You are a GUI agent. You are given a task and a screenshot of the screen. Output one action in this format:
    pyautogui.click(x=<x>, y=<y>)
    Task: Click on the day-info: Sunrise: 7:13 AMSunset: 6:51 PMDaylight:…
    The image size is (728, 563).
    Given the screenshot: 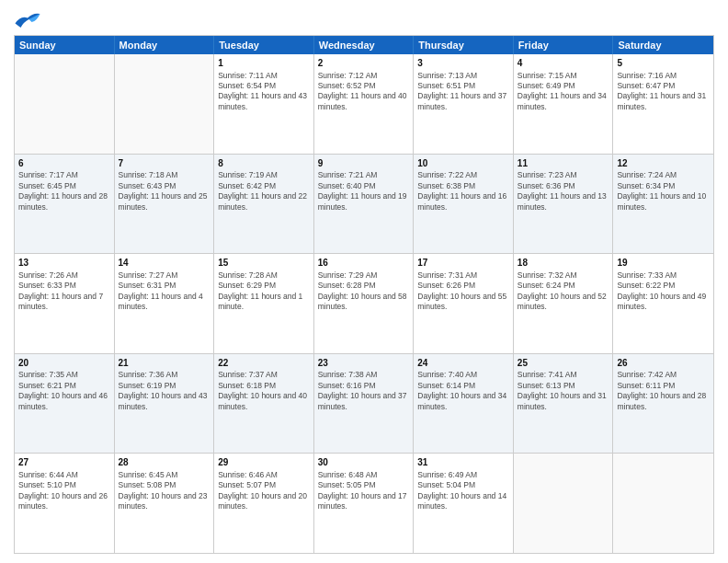 What is the action you would take?
    pyautogui.click(x=463, y=92)
    